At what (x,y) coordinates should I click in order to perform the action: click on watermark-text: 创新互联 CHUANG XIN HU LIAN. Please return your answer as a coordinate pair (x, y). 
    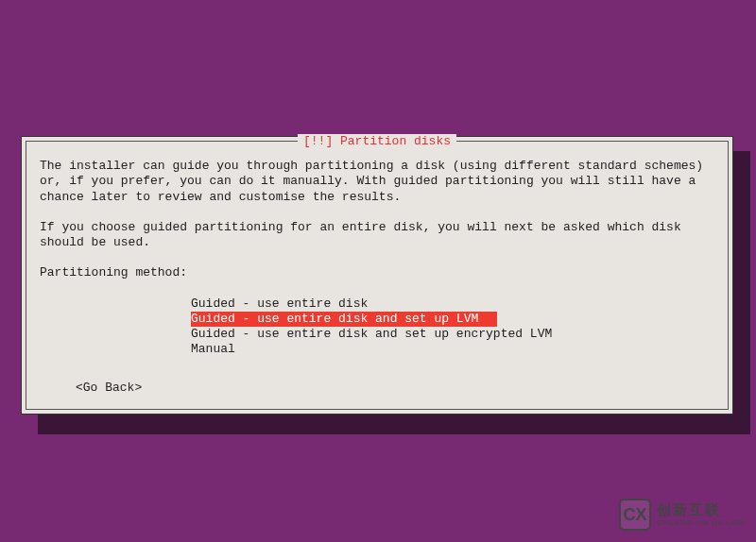
    Looking at the image, I should click on (701, 515).